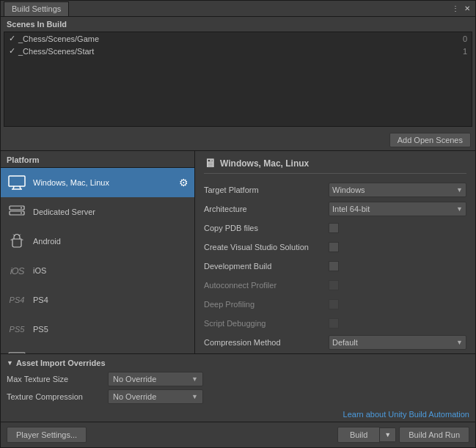 Image resolution: width=476 pixels, height=448 pixels. What do you see at coordinates (98, 271) in the screenshot?
I see `platform-item-ios: iOS iOS` at bounding box center [98, 271].